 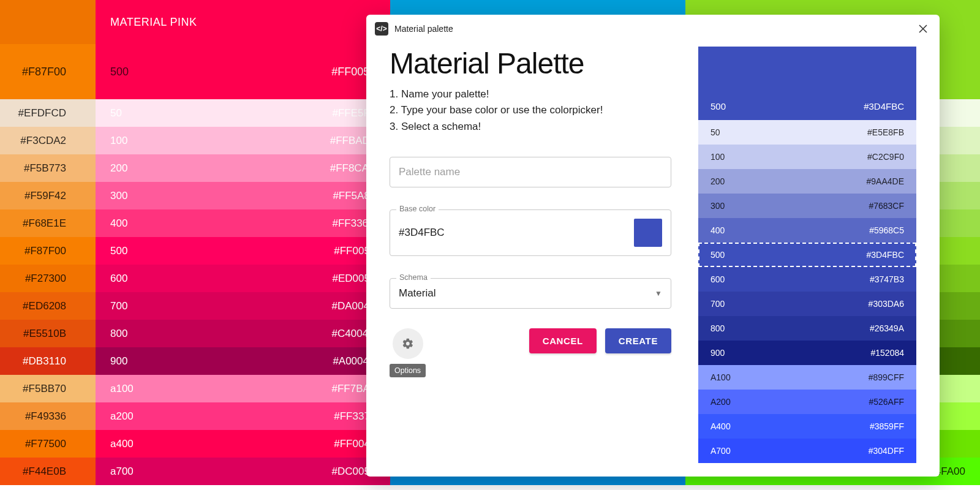 What do you see at coordinates (807, 328) in the screenshot?
I see `preview-swatch-row: 800#26349A` at bounding box center [807, 328].